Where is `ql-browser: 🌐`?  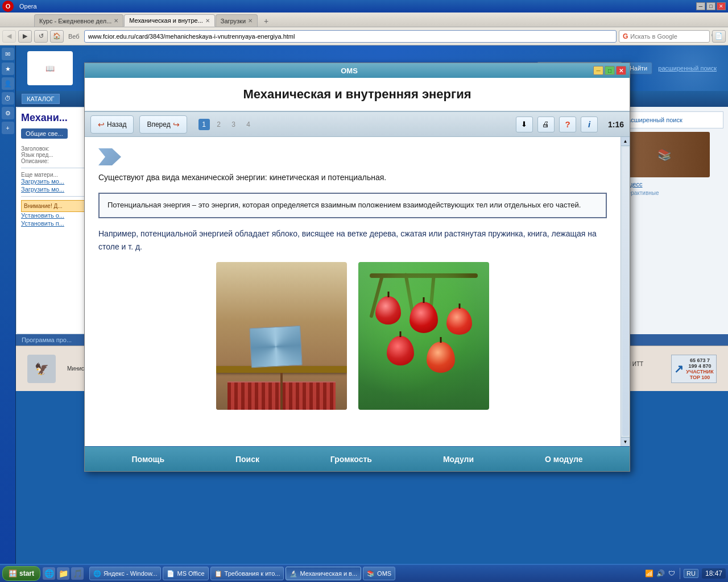
ql-browser: 🌐 is located at coordinates (49, 573).